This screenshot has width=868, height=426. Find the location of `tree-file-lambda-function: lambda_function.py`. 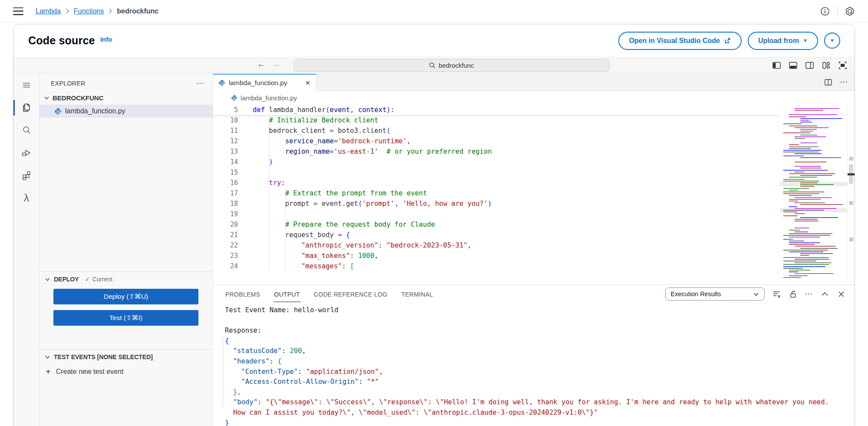

tree-file-lambda-function: lambda_function.py is located at coordinates (126, 111).